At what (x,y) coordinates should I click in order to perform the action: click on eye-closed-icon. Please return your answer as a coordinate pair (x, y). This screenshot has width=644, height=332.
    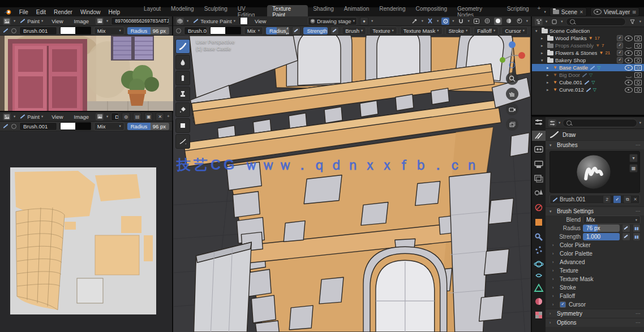
    Looking at the image, I should click on (629, 46).